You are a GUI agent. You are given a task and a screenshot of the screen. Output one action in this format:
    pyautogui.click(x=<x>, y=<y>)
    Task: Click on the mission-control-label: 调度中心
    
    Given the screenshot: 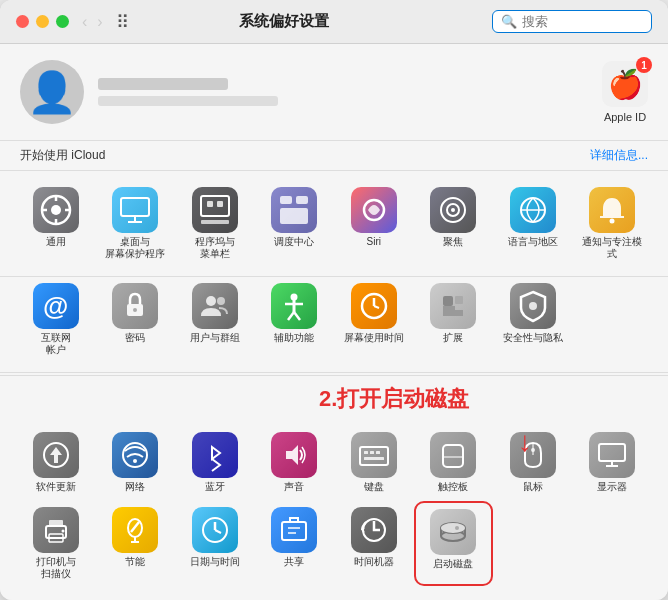 What is the action you would take?
    pyautogui.click(x=294, y=242)
    